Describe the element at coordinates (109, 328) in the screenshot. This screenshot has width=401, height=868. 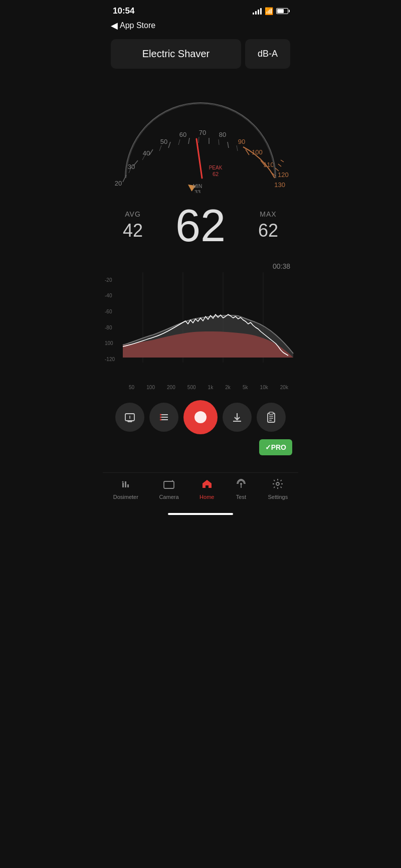
I see `y-label-4: -80` at that location.